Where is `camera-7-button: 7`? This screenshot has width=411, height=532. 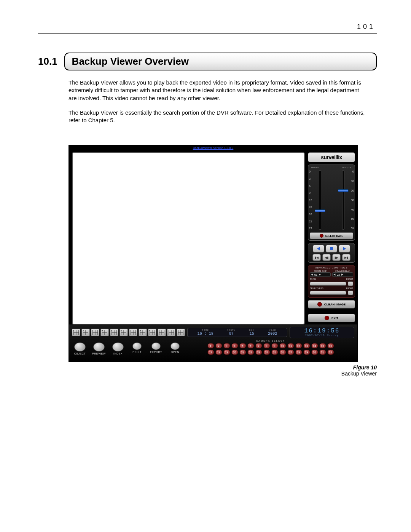
camera-7-button: 7 is located at coordinates (259, 346).